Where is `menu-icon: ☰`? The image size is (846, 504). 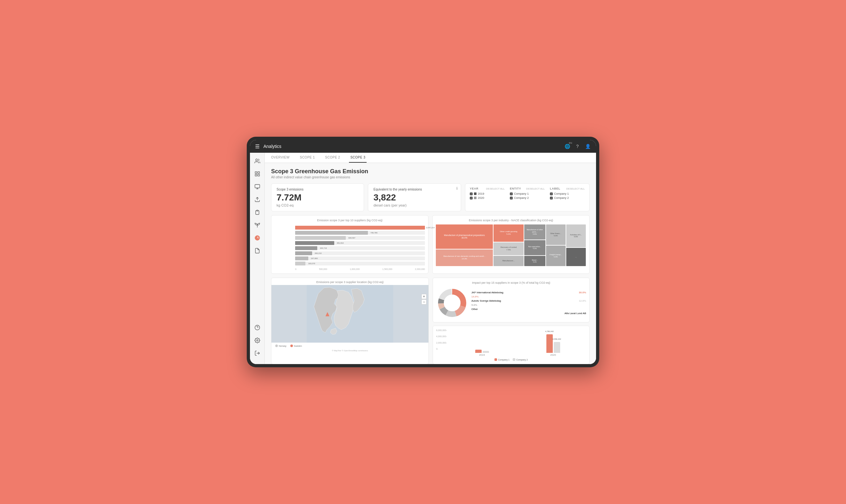
menu-icon: ☰ is located at coordinates (257, 146).